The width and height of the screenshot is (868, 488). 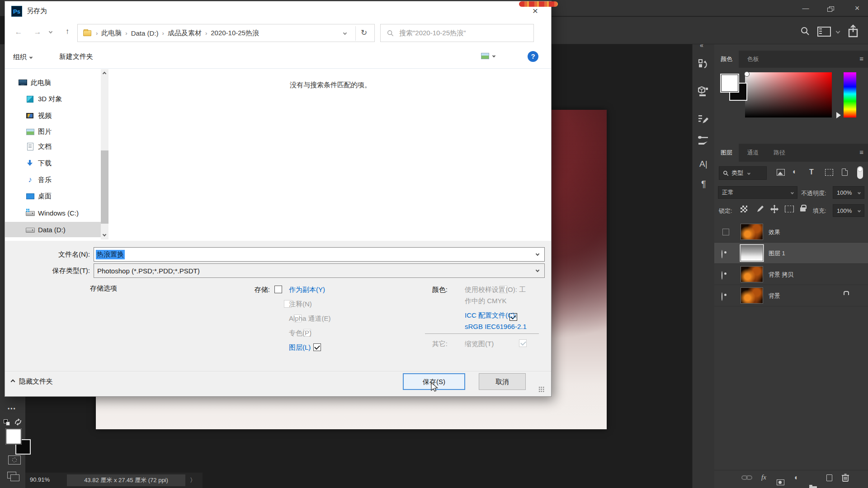 What do you see at coordinates (774, 232) in the screenshot?
I see `layer-name: 效果` at bounding box center [774, 232].